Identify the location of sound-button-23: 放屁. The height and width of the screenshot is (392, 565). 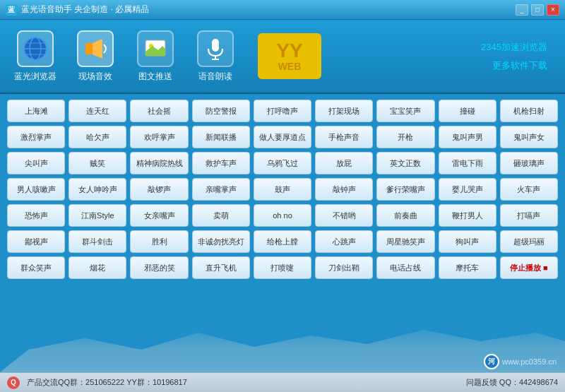
(344, 163).